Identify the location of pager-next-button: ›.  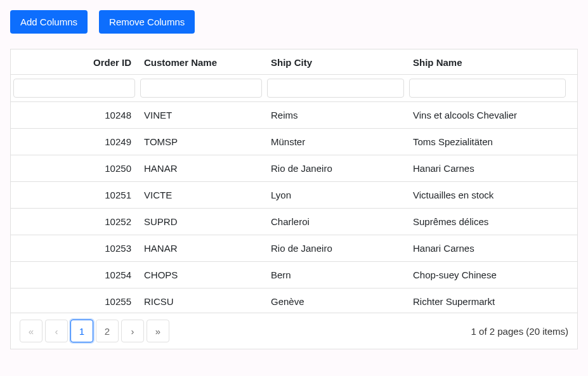
(133, 331).